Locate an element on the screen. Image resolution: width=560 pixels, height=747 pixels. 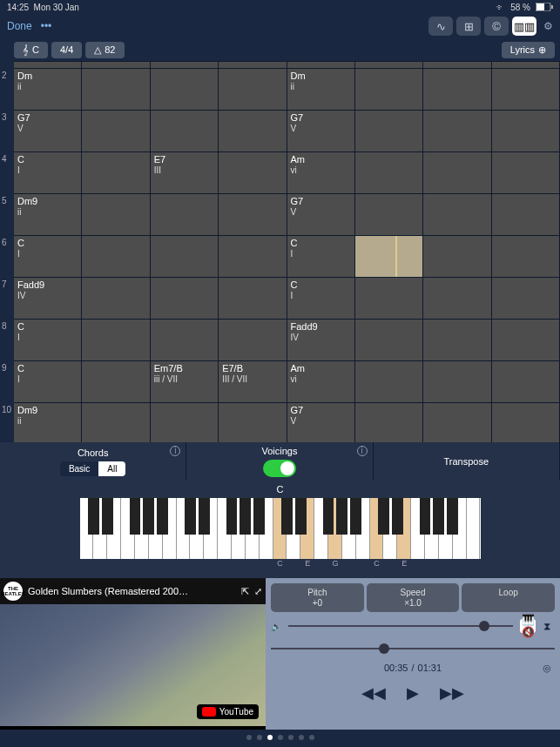
piano-icon: ▥▥ is located at coordinates (524, 26).